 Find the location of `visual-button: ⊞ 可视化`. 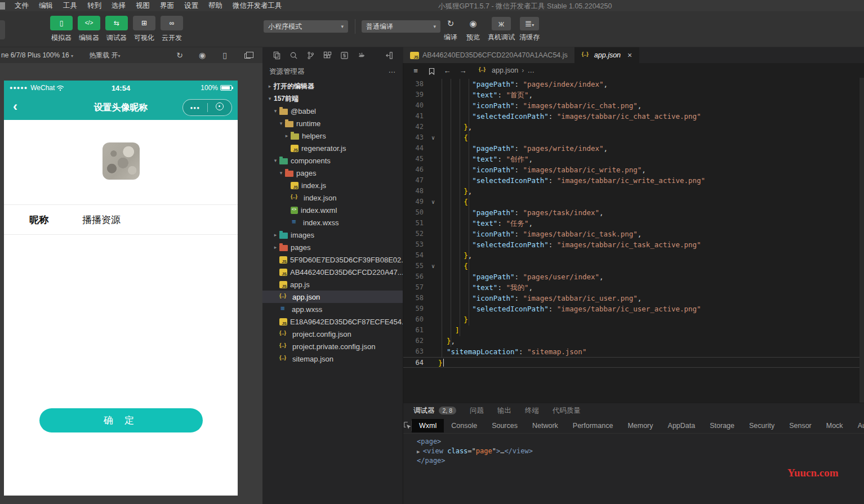

visual-button: ⊞ 可视化 is located at coordinates (144, 29).